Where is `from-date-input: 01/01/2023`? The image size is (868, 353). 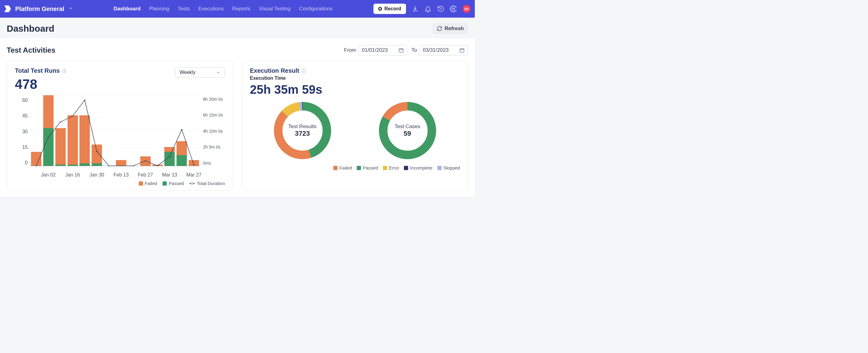
from-date-input: 01/01/2023 is located at coordinates (383, 50).